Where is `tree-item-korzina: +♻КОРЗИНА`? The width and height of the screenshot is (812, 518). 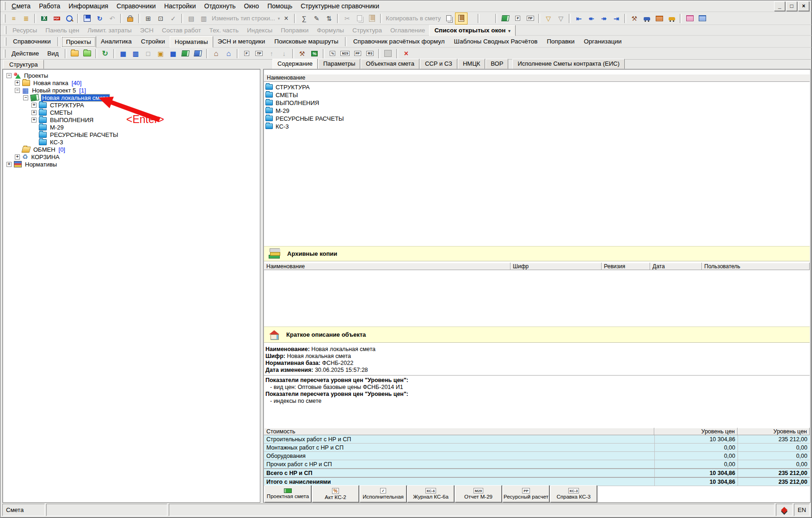 tree-item-korzina: +♻КОРЗИНА is located at coordinates (131, 157).